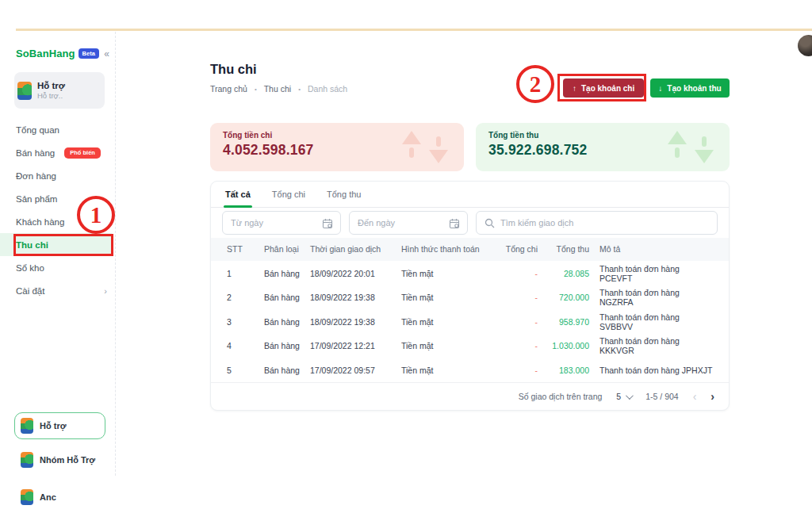 Image resolution: width=812 pixels, height=513 pixels. I want to click on cell-stt: 5, so click(246, 370).